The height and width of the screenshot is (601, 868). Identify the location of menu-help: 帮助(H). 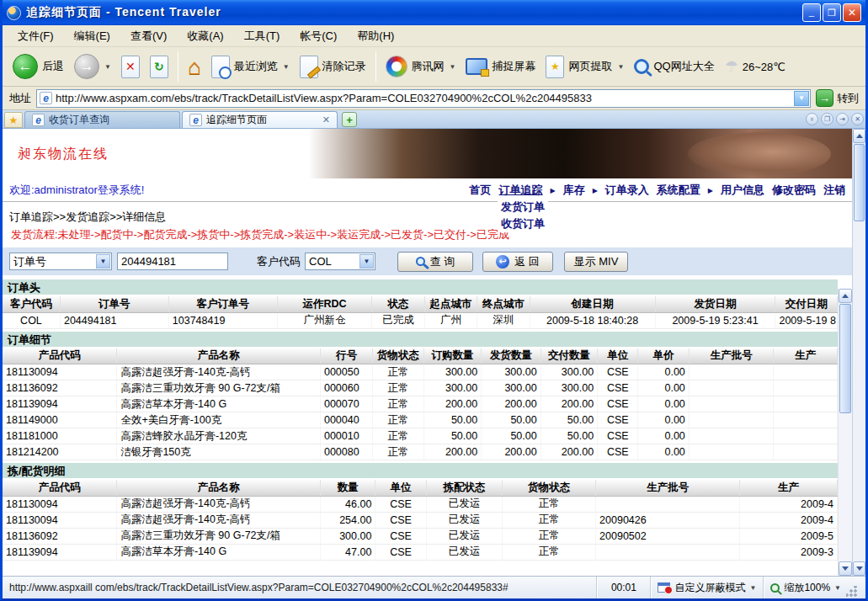
(375, 36).